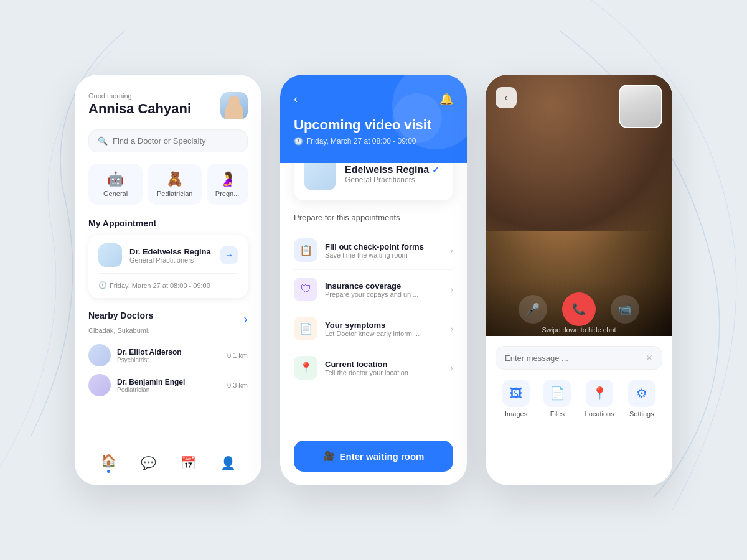 The image size is (747, 560). Describe the element at coordinates (374, 368) in the screenshot. I see `p2-item-location: 📍 Current location Tell the doctor your …` at that location.